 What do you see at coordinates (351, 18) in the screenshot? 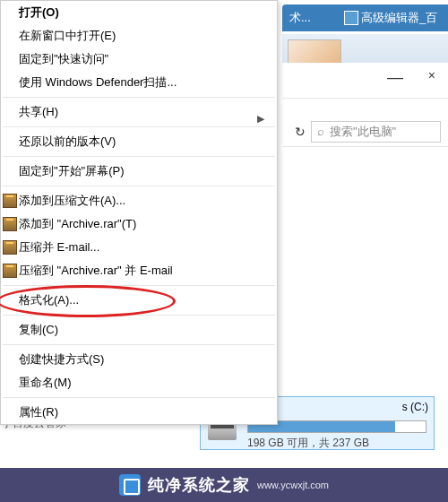
I see `tab-favicon-icon` at bounding box center [351, 18].